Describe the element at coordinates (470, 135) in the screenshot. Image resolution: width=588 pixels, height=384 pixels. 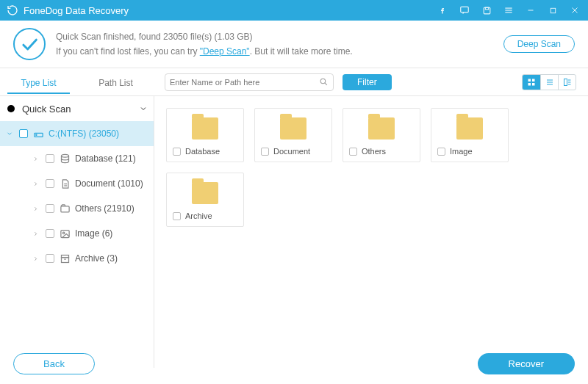
I see `folder-card: Image` at that location.